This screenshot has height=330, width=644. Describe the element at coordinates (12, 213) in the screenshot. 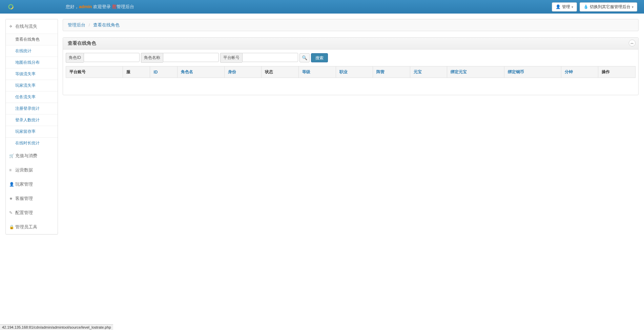

I see `edit-icon: ✎` at that location.